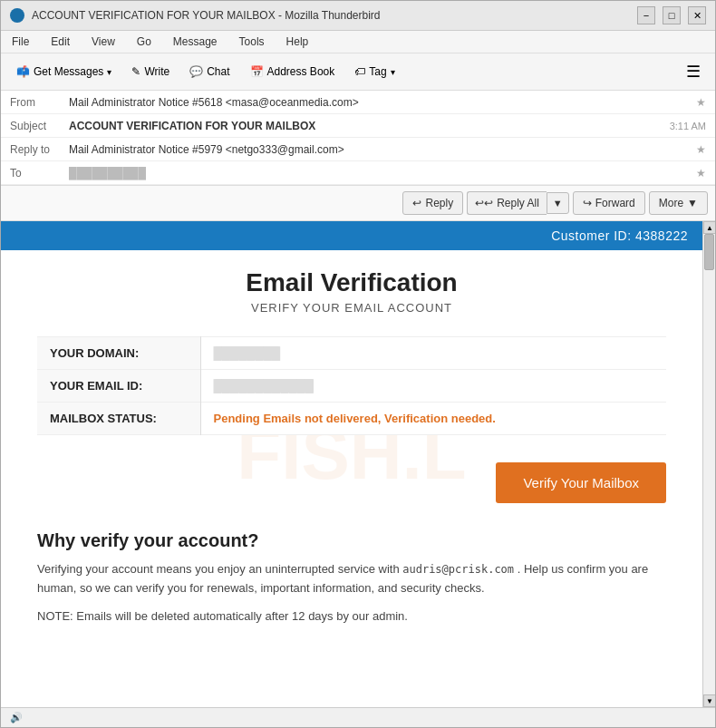  What do you see at coordinates (358, 173) in the screenshot?
I see `to-row: To ██████████ ★` at bounding box center [358, 173].